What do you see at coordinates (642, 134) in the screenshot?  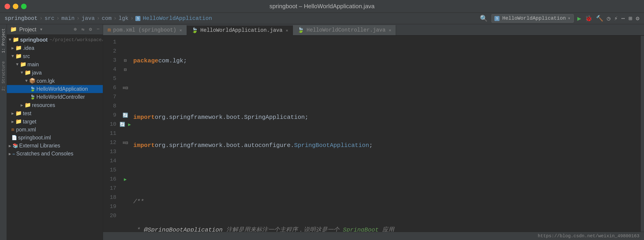 I see `right-scrollbar` at bounding box center [642, 134].